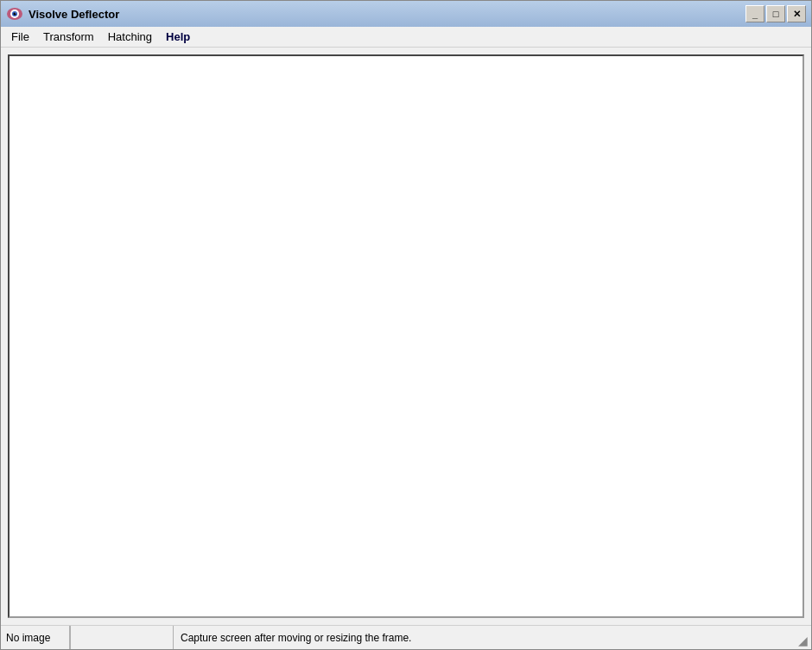 This screenshot has height=650, width=812. Describe the element at coordinates (776, 14) in the screenshot. I see `maximize-button: □` at that location.